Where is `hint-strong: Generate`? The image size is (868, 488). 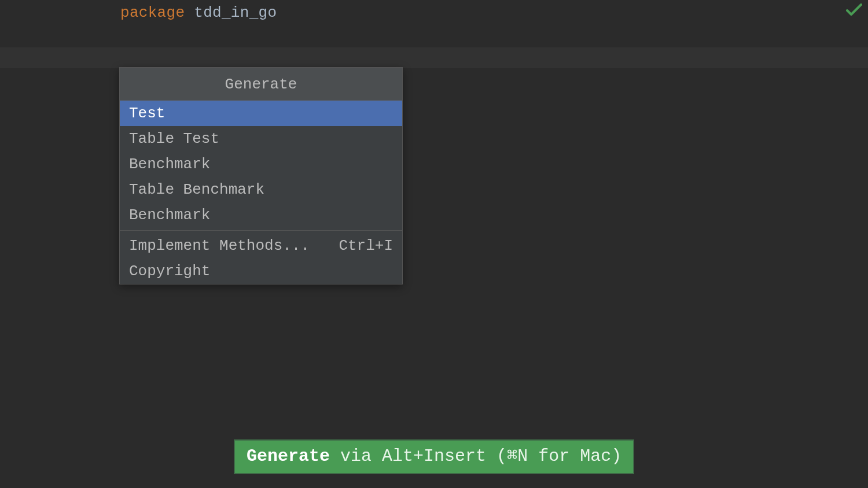
hint-strong: Generate is located at coordinates (288, 456).